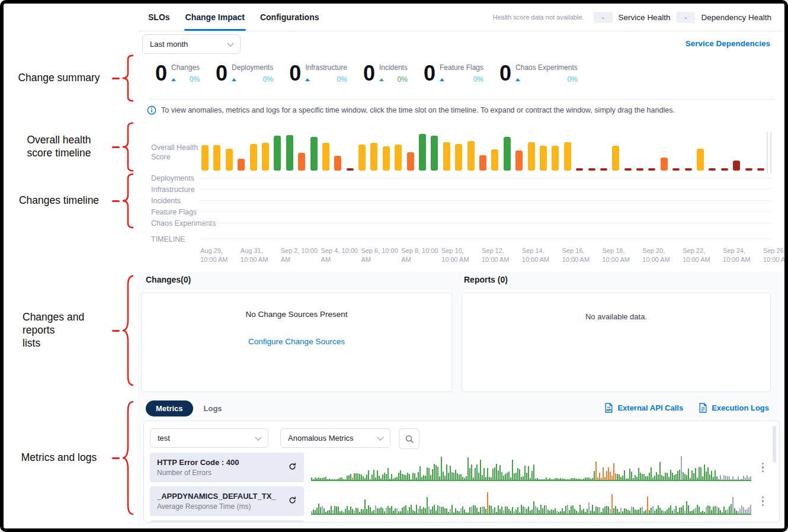 This screenshot has width=788, height=532. I want to click on external-api-calls-link: API External API Calls, so click(643, 408).